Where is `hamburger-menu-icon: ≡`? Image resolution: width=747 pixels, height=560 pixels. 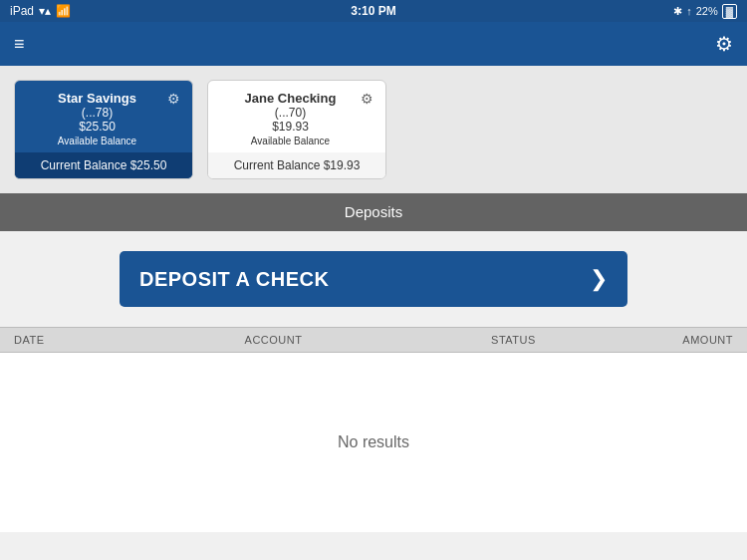 hamburger-menu-icon: ≡ is located at coordinates (20, 44).